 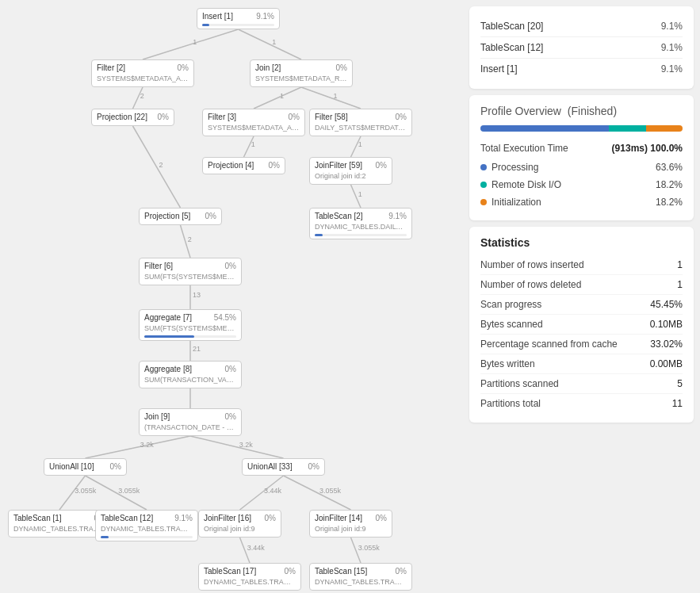 I want to click on dag-node-n21: TableScan [17] 0% DYNAMIC_TABLES.TRANSAC…, so click(x=250, y=577).